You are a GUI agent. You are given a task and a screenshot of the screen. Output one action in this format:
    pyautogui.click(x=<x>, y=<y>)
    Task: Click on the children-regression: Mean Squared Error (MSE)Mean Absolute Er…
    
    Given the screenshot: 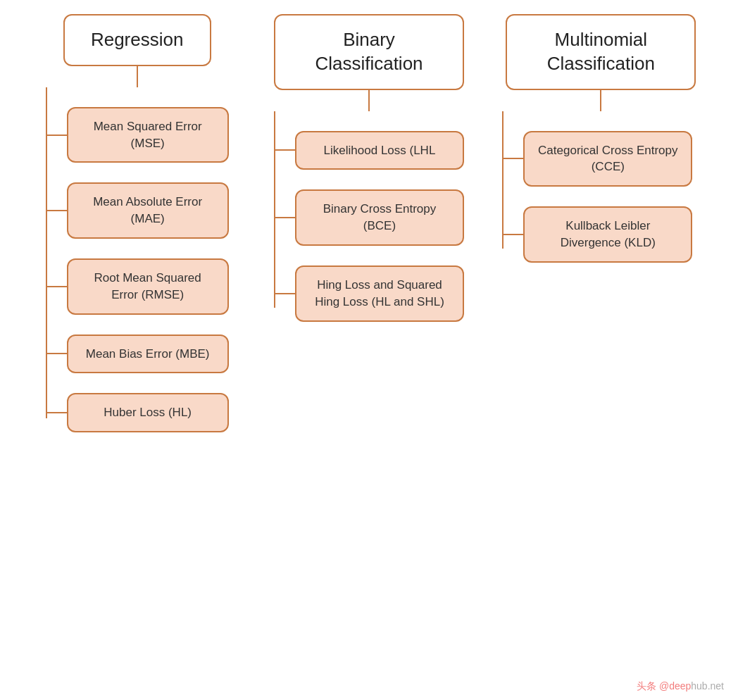 What is the action you would take?
    pyautogui.click(x=137, y=260)
    